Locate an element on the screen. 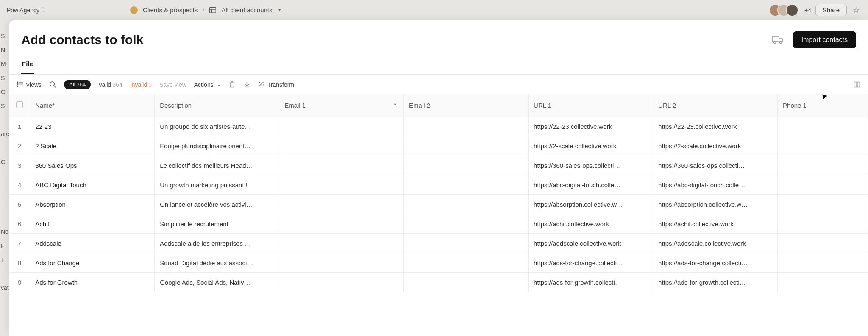 This screenshot has height=336, width=868. cell-name: Absorption is located at coordinates (92, 204).